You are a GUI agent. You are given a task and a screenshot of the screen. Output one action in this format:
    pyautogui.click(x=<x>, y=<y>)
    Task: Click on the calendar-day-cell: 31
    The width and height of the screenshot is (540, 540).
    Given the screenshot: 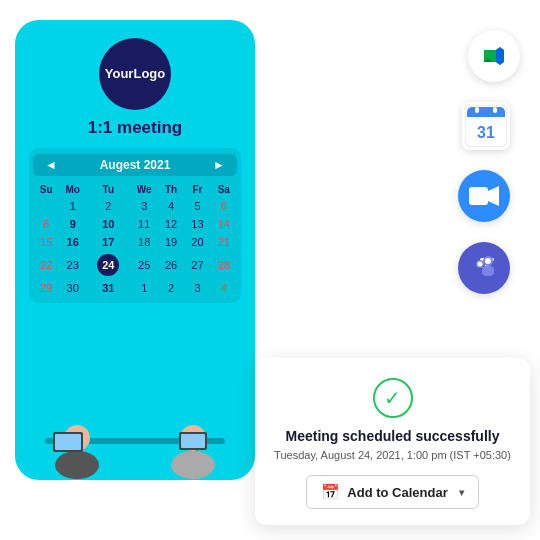 What is the action you would take?
    pyautogui.click(x=108, y=288)
    